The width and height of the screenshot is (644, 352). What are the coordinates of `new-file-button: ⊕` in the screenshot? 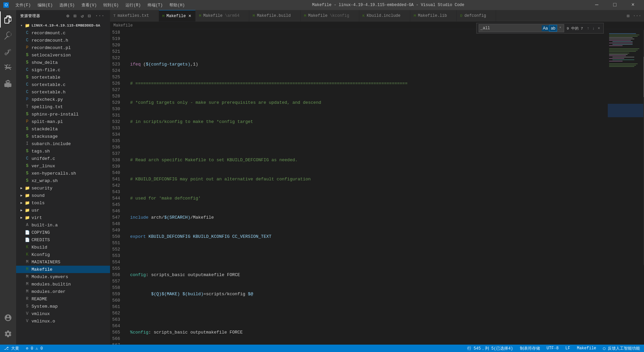 It's located at (68, 16).